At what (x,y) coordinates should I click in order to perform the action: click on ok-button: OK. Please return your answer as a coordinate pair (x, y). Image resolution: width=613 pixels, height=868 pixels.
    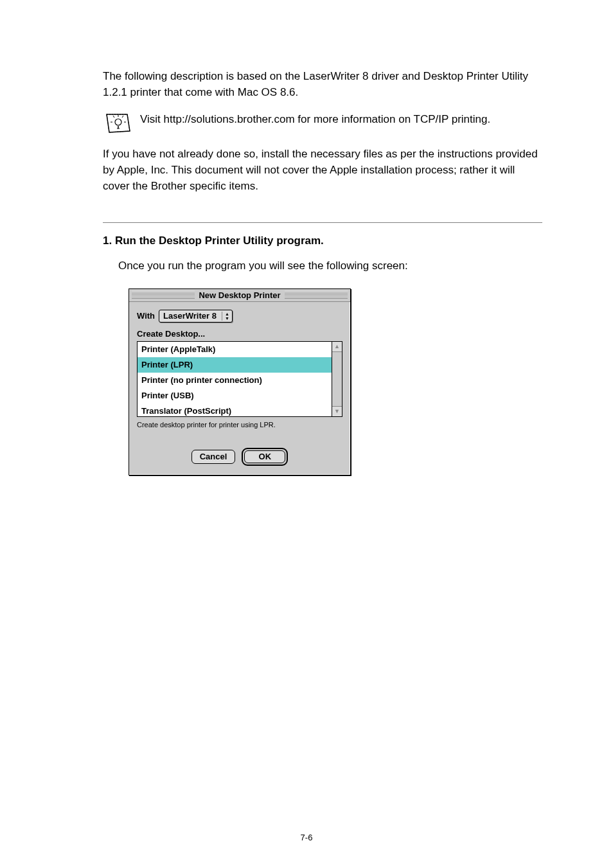
    Looking at the image, I should click on (265, 457).